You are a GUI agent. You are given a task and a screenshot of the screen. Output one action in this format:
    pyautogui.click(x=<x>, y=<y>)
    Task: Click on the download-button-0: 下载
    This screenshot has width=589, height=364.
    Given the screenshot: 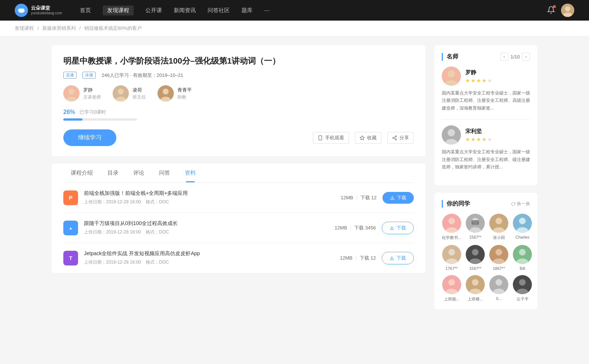 What is the action you would take?
    pyautogui.click(x=398, y=198)
    